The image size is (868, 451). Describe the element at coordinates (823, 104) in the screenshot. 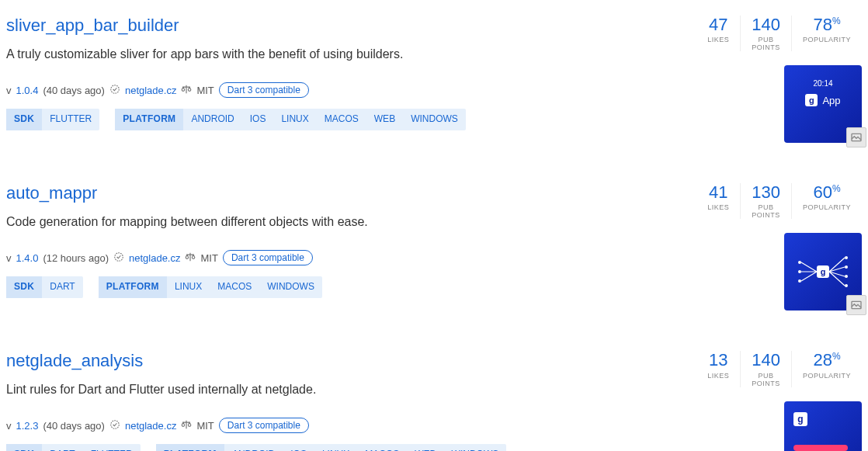

I see `thumbnail: 20:14 g App` at that location.